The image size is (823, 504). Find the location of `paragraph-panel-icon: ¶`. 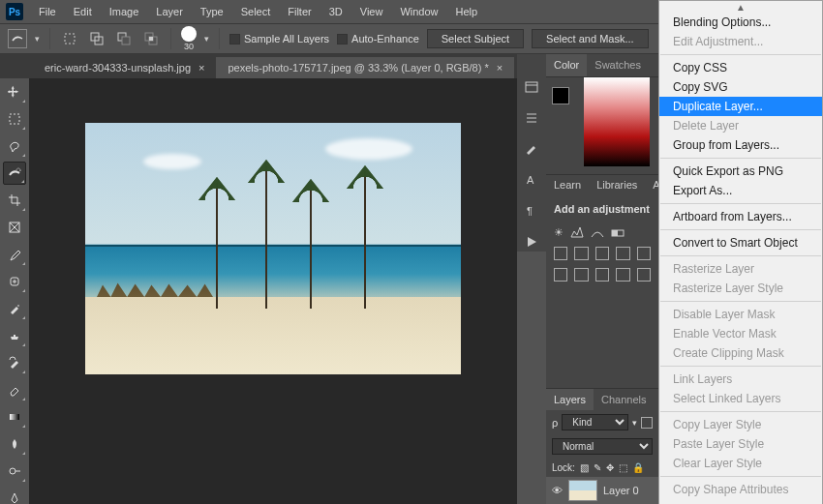

paragraph-panel-icon: ¶ is located at coordinates (532, 211).